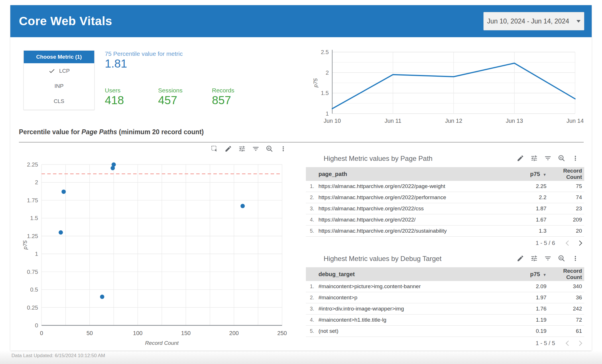 This screenshot has height=364, width=602. Describe the element at coordinates (545, 343) in the screenshot. I see `pagination-range: 1 - 5 / 5` at that location.